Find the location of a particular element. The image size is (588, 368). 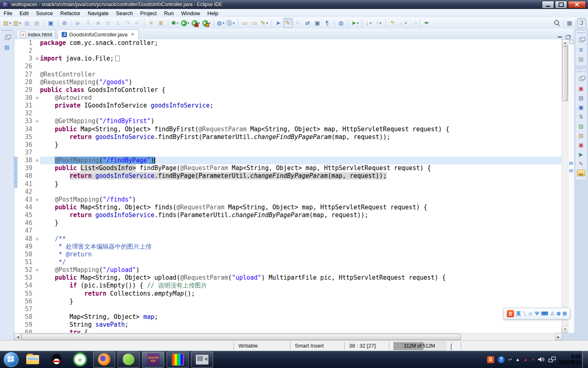

horizontal-scroll-thumb is located at coordinates (241, 337).